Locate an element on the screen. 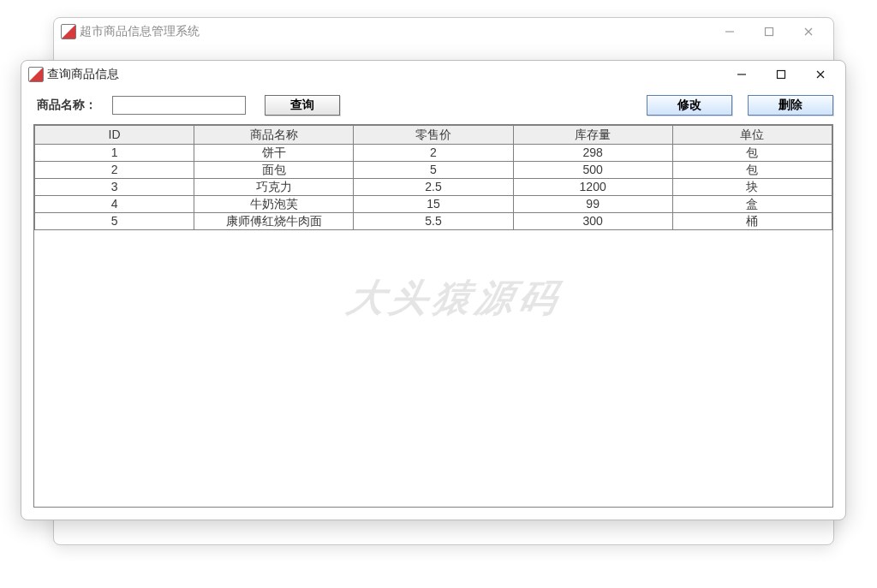 This screenshot has width=877, height=588. cell-unit: 块 is located at coordinates (752, 187).